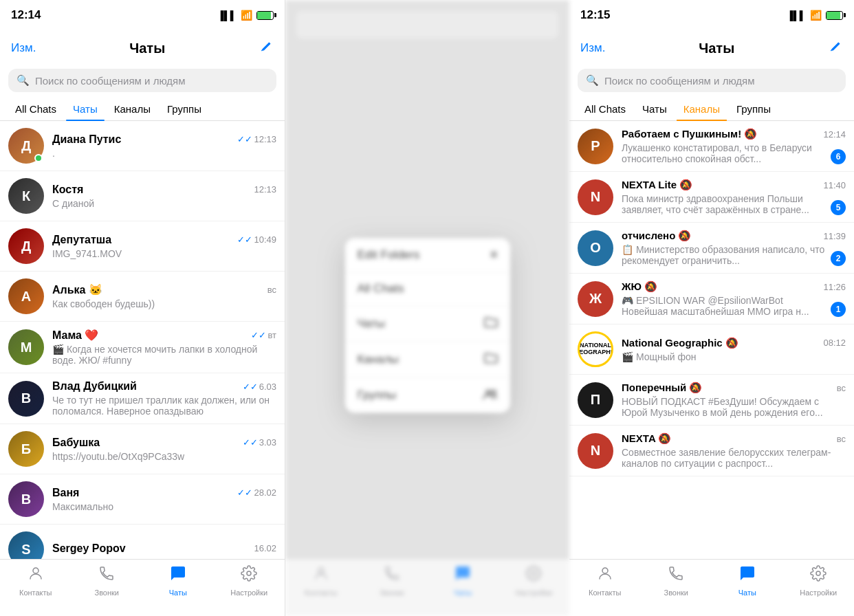  I want to click on chat-info: Алька 🐱 вс Как свободен будешь)), so click(164, 296).